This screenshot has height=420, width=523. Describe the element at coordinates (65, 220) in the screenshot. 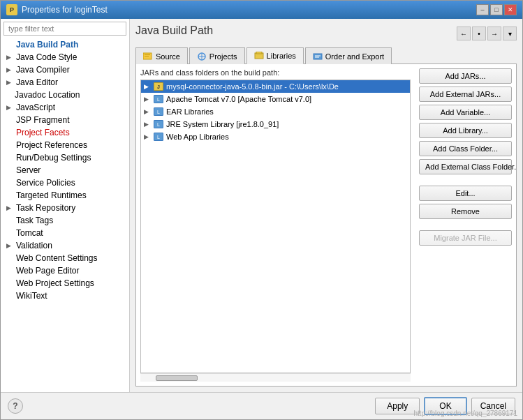

I see `sidebar-item-task-tags: Task Tags` at that location.